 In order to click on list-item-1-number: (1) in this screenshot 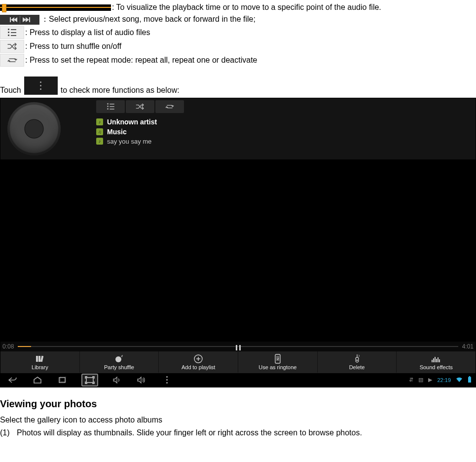, I will do `click(8, 433)`.